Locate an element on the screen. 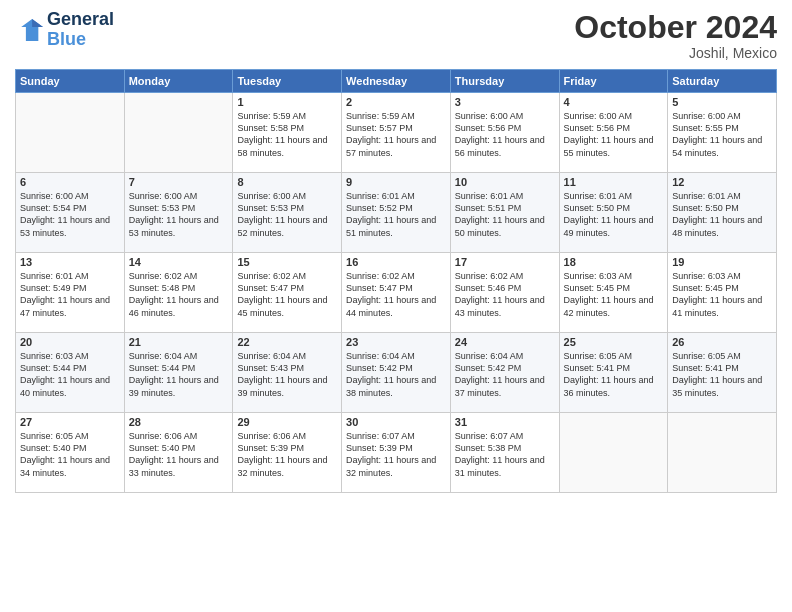  day-number: 27 is located at coordinates (70, 422).